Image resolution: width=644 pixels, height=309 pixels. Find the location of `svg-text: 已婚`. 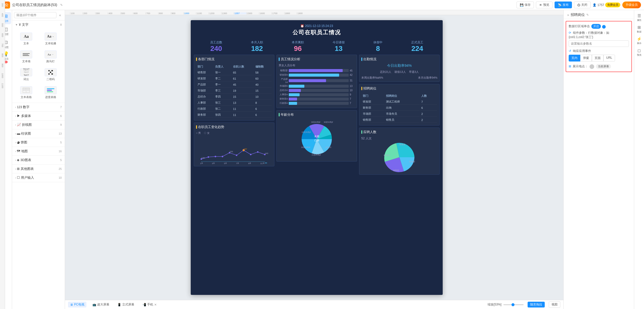

svg-text: 已婚 is located at coordinates (317, 140).